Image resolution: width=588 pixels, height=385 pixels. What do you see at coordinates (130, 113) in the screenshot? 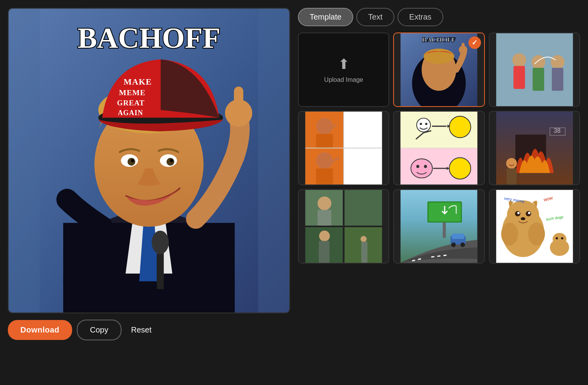
I see `svg-text: AGAIN` at bounding box center [130, 113].